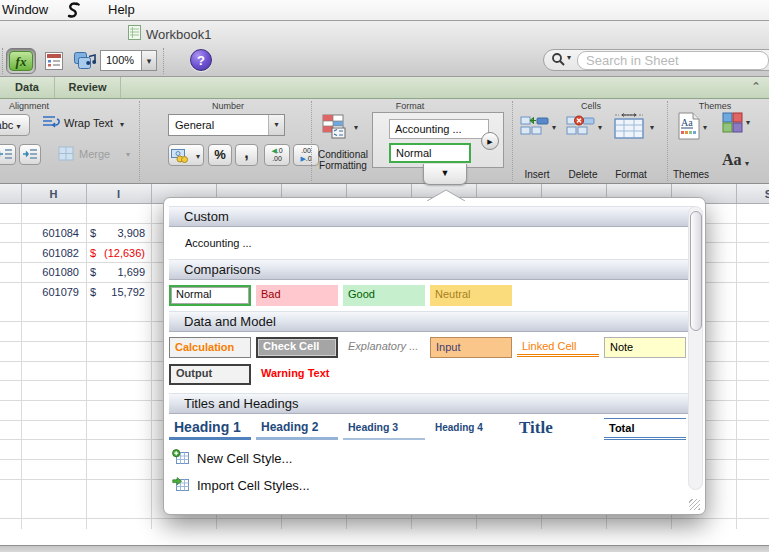 This screenshot has width=769, height=552. I want to click on ribbon-collapse-icon: ⌃, so click(756, 87).